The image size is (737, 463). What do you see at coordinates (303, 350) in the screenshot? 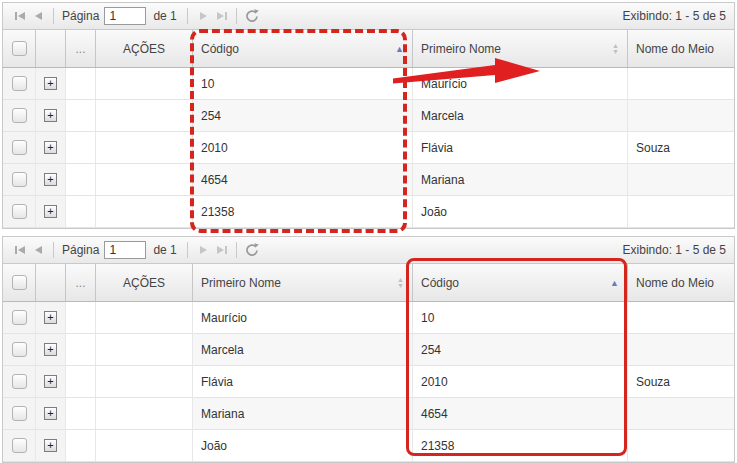
I see `cell-primeiro-nome: Marcela` at bounding box center [303, 350].